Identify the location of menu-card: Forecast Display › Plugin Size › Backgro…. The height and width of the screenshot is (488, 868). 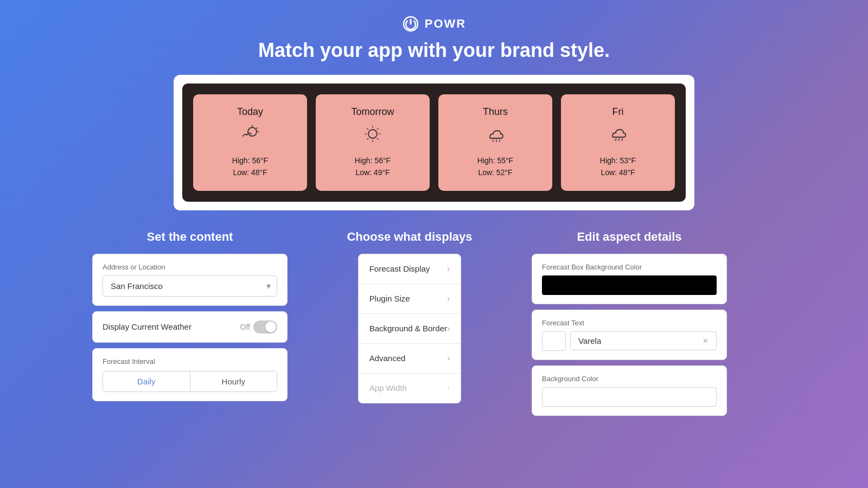
(410, 329).